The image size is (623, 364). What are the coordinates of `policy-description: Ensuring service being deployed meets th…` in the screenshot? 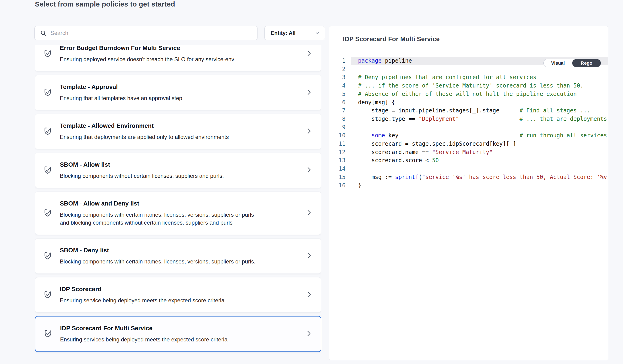 It's located at (160, 300).